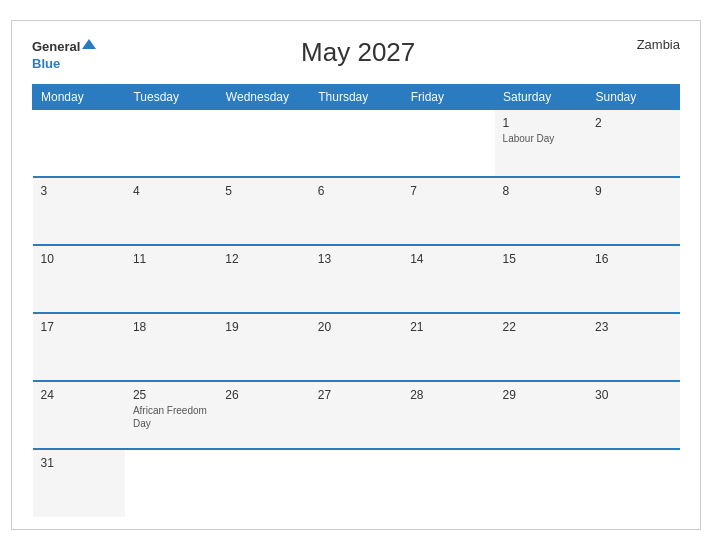 The width and height of the screenshot is (712, 550). Describe the element at coordinates (356, 327) in the screenshot. I see `day-number: 20` at that location.